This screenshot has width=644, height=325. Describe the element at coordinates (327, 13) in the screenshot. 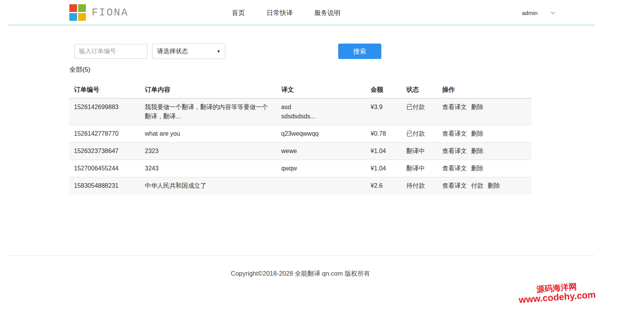

I see `nav-item-service-info: 服务说明` at that location.